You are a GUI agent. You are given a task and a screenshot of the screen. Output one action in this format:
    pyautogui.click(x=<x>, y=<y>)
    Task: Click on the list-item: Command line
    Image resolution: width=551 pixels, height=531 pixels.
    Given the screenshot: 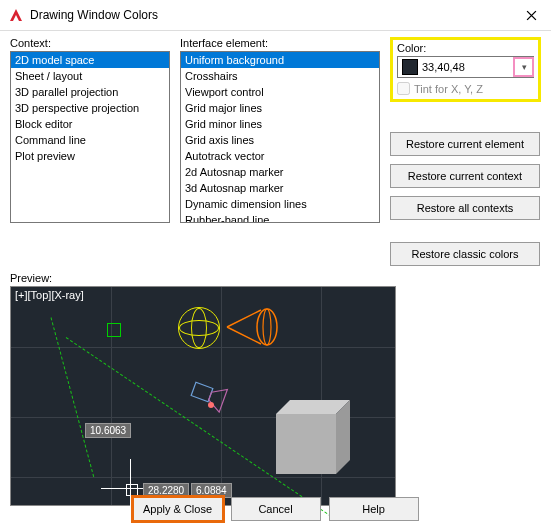 What is the action you would take?
    pyautogui.click(x=90, y=140)
    